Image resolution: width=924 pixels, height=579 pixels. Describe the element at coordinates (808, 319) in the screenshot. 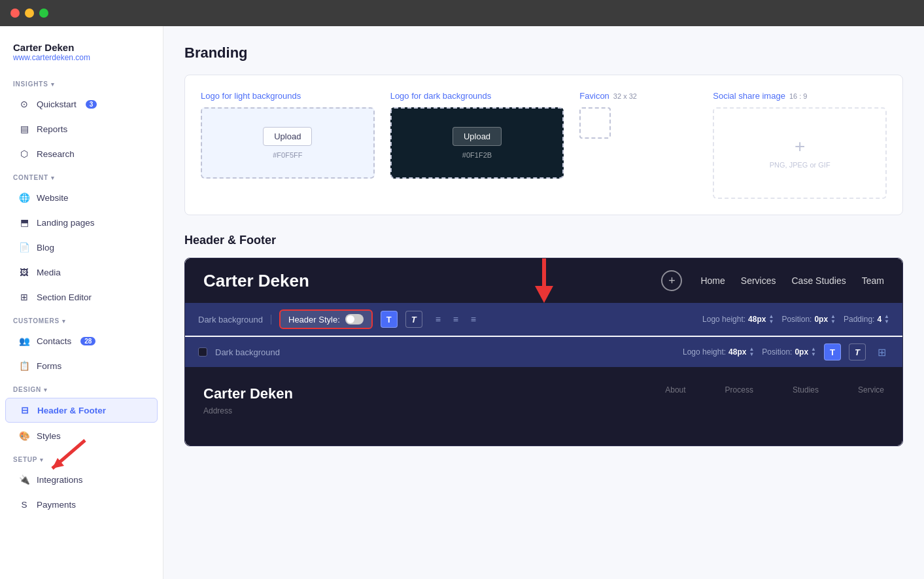

I see `position-prop: Position: 0px ▲ ▼` at that location.